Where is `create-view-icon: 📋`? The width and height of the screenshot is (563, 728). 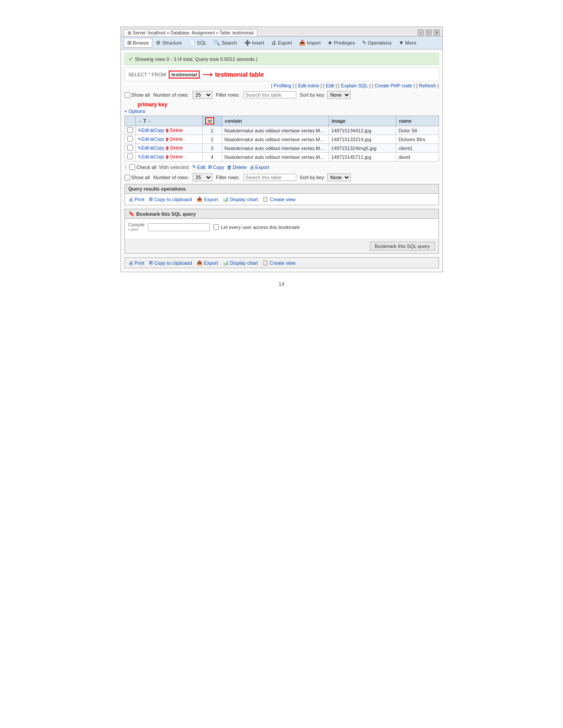
create-view-icon: 📋 is located at coordinates (265, 199).